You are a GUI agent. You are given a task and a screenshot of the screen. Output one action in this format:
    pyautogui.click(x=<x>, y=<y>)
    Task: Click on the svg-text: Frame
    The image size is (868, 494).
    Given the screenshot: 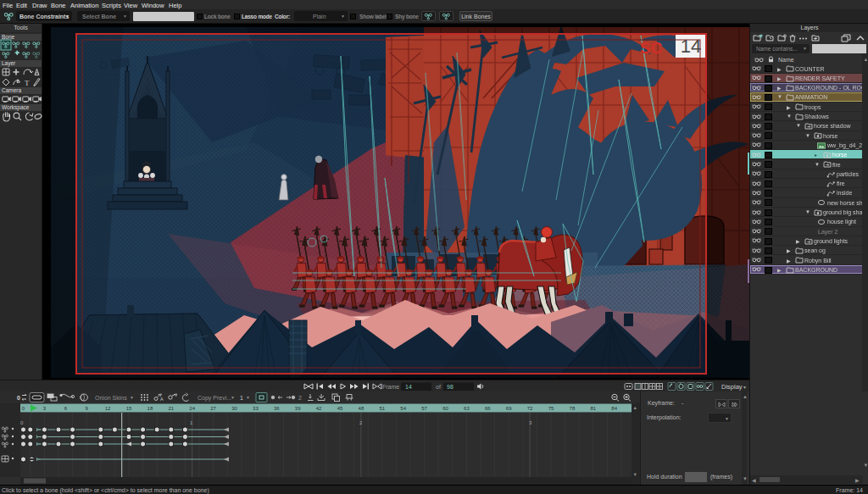 What is the action you would take?
    pyautogui.click(x=391, y=386)
    